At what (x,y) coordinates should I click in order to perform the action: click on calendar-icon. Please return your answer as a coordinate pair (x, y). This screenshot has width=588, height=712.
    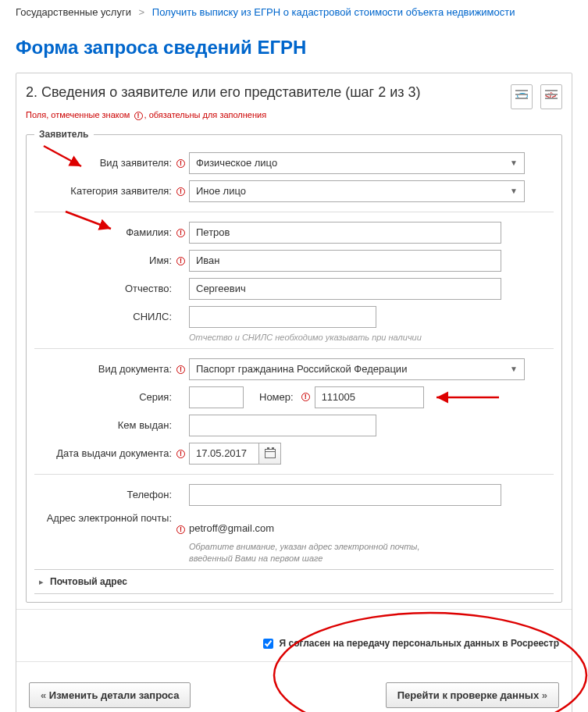
    Looking at the image, I should click on (270, 454).